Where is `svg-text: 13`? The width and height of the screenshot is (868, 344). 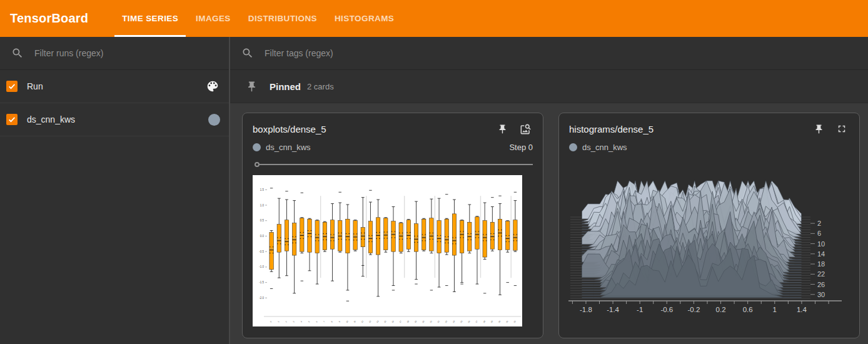
svg-text: 13 is located at coordinates (370, 321).